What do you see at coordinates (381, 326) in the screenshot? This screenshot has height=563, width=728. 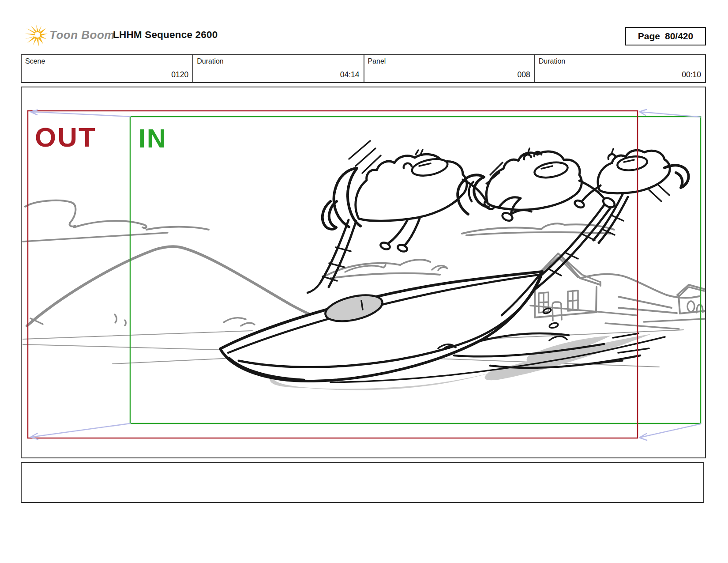 I see `kayak` at bounding box center [381, 326].